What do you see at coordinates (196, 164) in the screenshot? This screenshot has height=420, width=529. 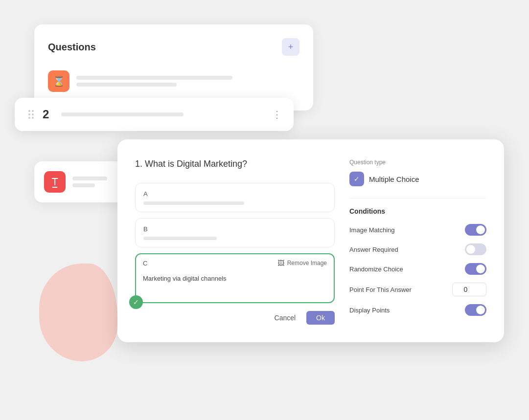 I see `question-text: What is Digital Marketing?` at bounding box center [196, 164].